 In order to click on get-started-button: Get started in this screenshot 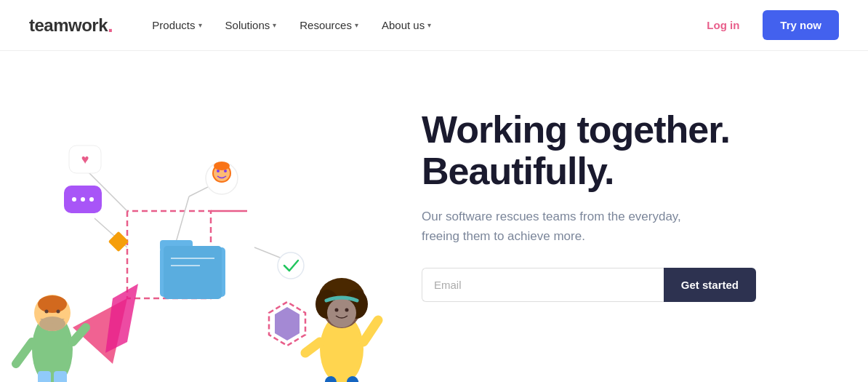, I will do `click(710, 285)`.